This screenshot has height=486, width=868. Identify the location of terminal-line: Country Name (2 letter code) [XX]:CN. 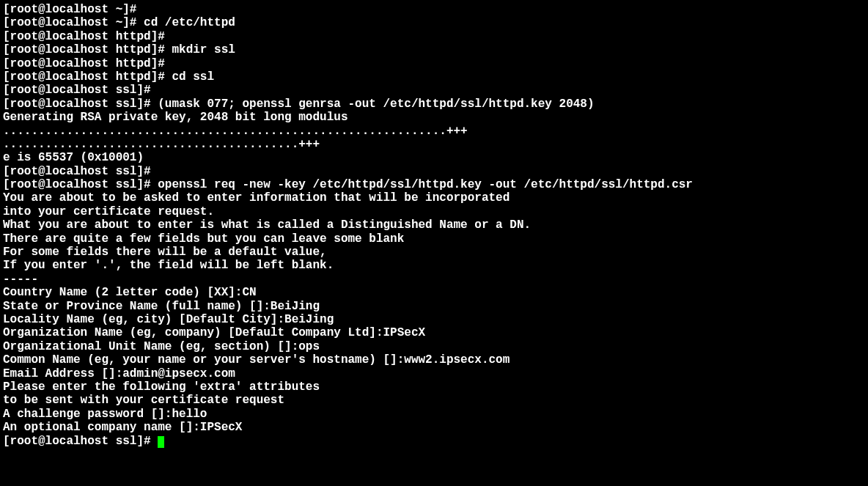
(434, 292).